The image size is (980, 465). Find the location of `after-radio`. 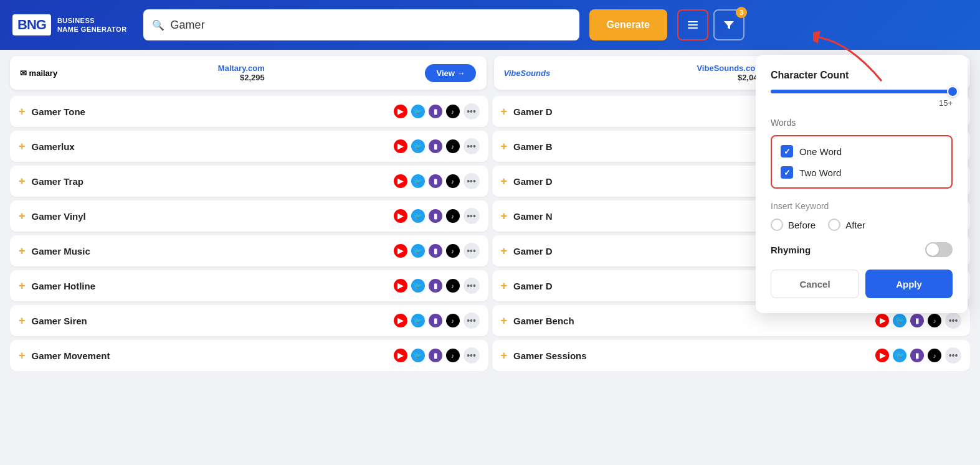

after-radio is located at coordinates (834, 225).